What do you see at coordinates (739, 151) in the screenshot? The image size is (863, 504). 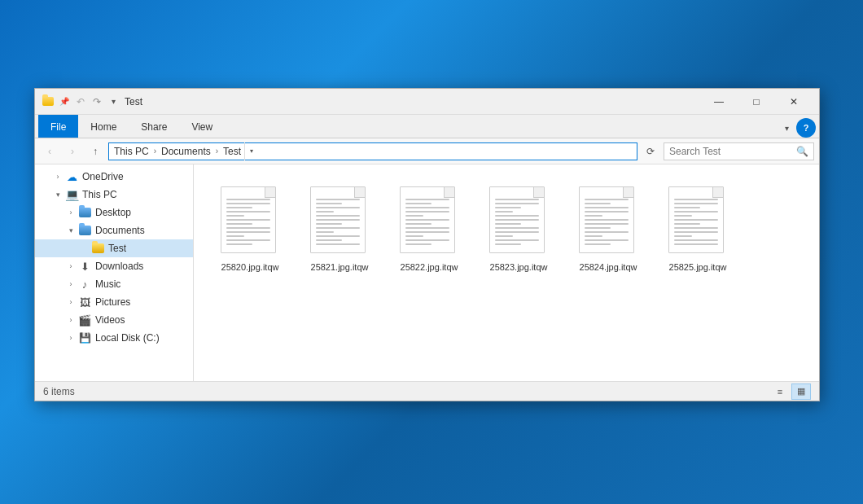 I see `search-box: 🔍` at bounding box center [739, 151].